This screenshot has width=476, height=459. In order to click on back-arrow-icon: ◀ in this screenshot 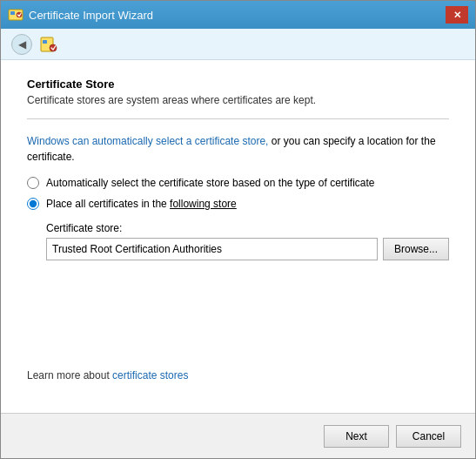, I will do `click(23, 44)`.